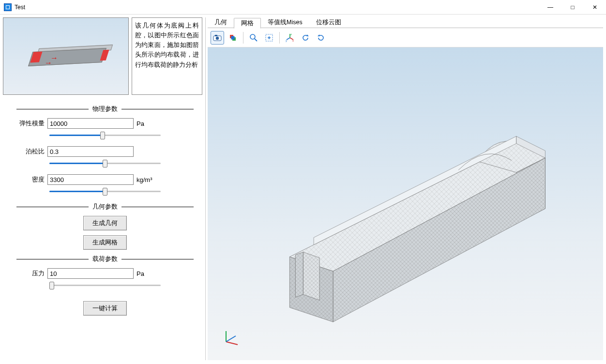  Describe the element at coordinates (329, 23) in the screenshot. I see `tab-3: 位移云图` at that location.